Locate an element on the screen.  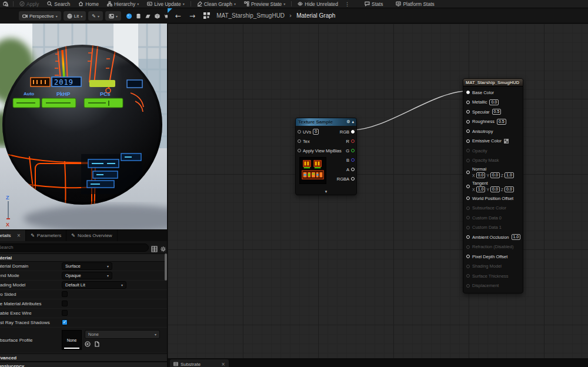
material-pin-custom-data-0: Custom Data 0 is located at coordinates (493, 218).